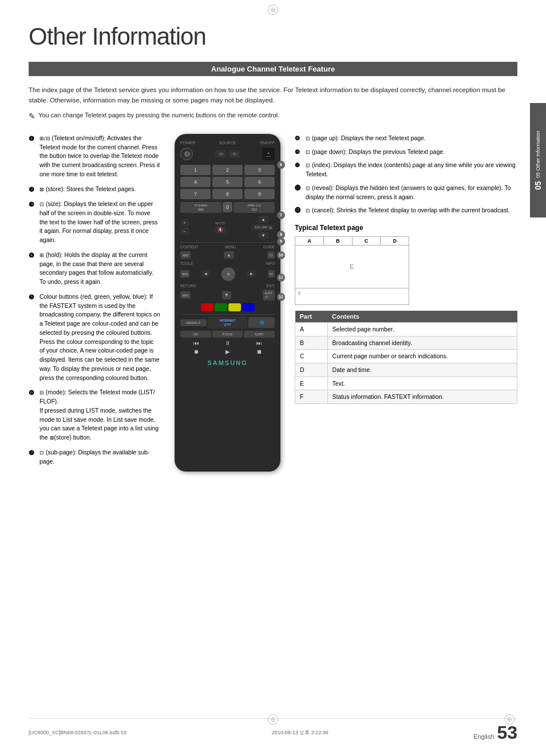  I want to click on remote-return-exit-labels: RETURN EXIT, so click(228, 286).